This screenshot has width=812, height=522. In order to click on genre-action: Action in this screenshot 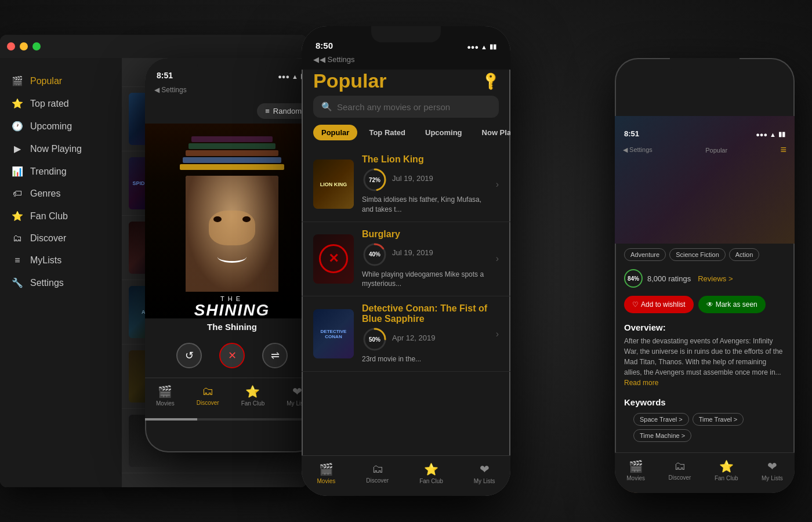, I will do `click(745, 255)`.